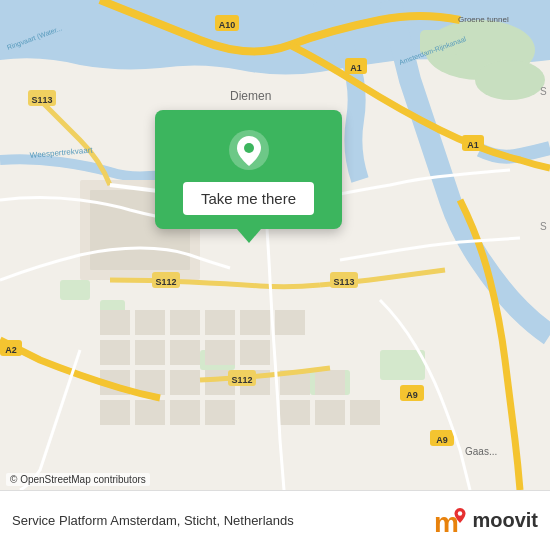 The width and height of the screenshot is (550, 550). Describe the element at coordinates (11, 350) in the screenshot. I see `svg-text: A2` at that location.